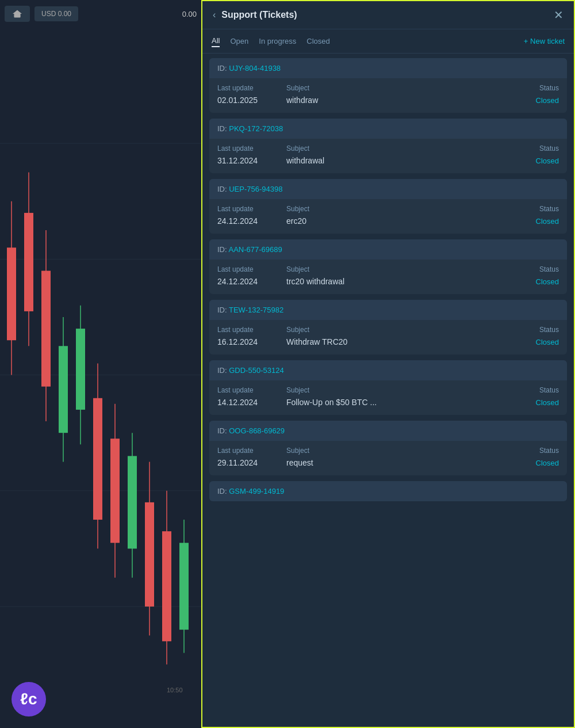 The width and height of the screenshot is (575, 728). Describe the element at coordinates (405, 281) in the screenshot. I see `ticket-subject: trc20 withdrawal` at that location.